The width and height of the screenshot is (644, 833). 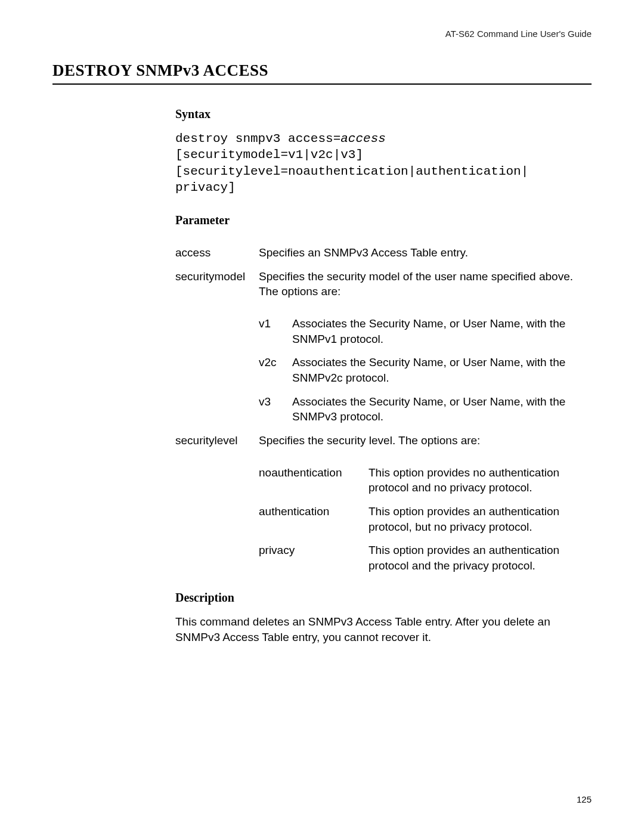 What do you see at coordinates (352, 171) in the screenshot?
I see `syntax-rest: [securitymodel=v1|v2c|v3] [securitylevel…` at bounding box center [352, 171].